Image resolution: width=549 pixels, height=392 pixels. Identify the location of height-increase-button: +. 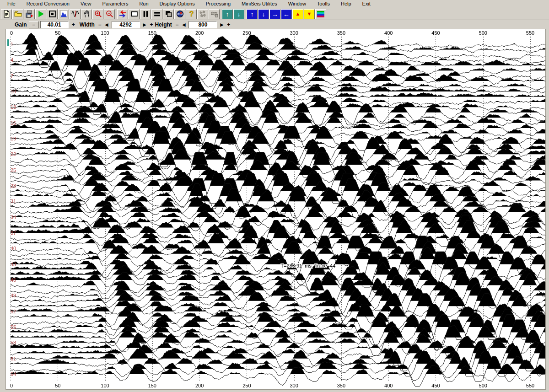
(229, 25).